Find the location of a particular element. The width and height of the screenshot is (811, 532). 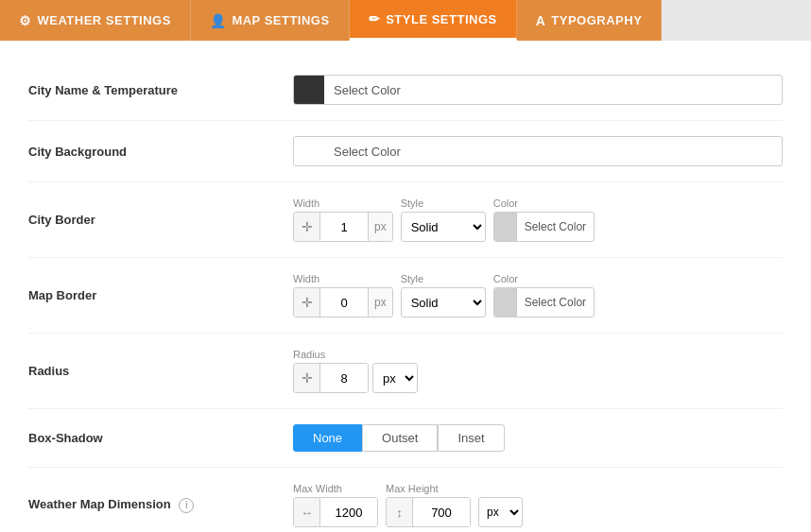

city-border-style-label: Style is located at coordinates (443, 203).